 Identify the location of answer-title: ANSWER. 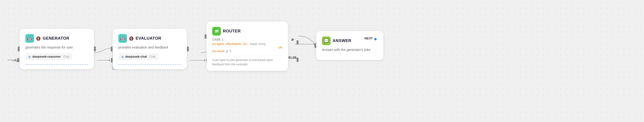
(342, 41).